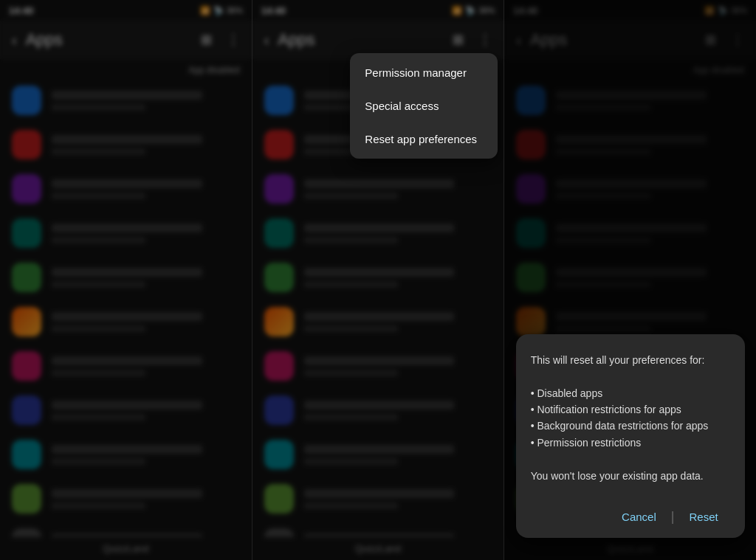 The image size is (756, 560). Describe the element at coordinates (567, 393) in the screenshot. I see `dialog-bullet-1: • Disabled apps` at that location.